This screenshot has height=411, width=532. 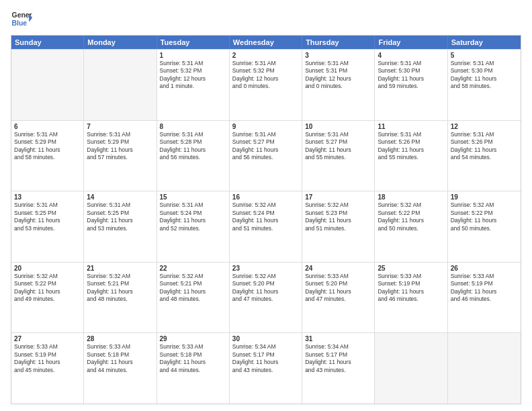 I want to click on svg-text: Blue, so click(x=20, y=23).